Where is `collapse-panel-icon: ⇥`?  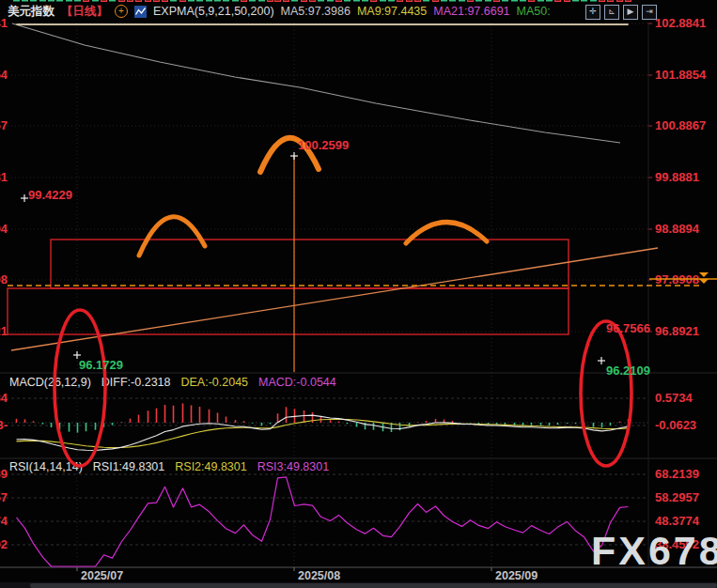 collapse-panel-icon: ⇥ is located at coordinates (649, 12).